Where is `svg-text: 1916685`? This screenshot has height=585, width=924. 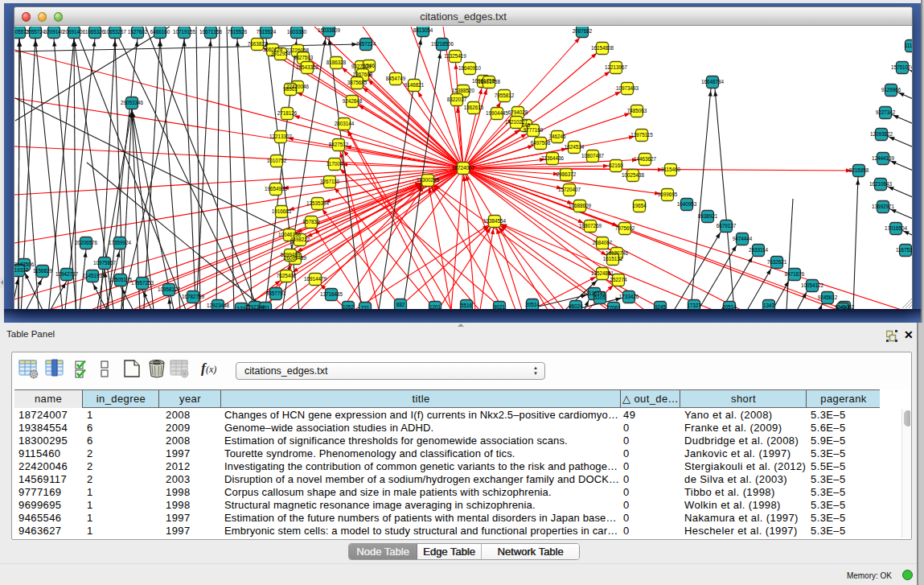
svg-text: 1916685 is located at coordinates (281, 211).